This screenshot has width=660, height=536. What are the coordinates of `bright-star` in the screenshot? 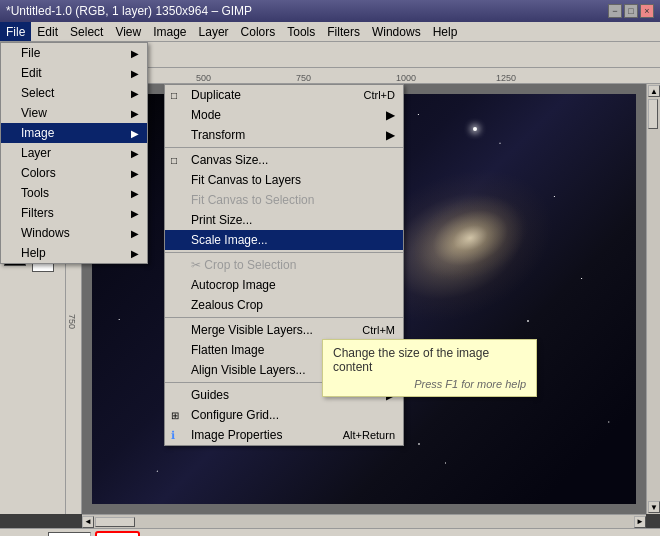 It's located at (475, 129).